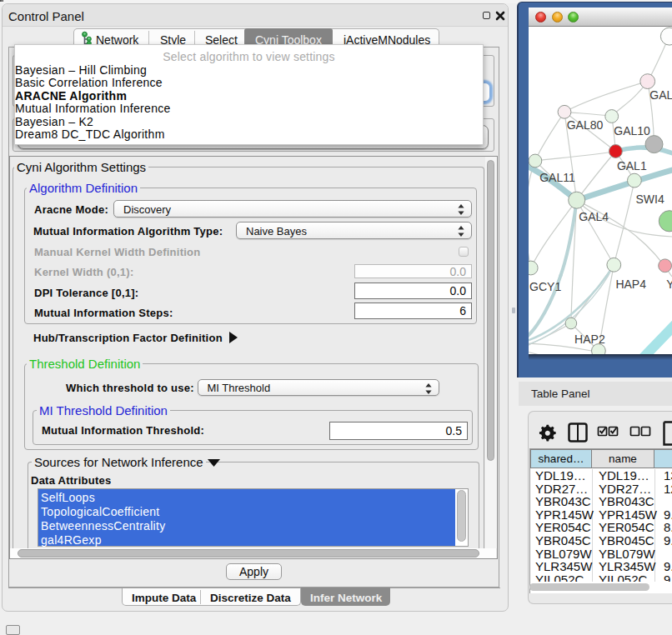  What do you see at coordinates (630, 284) in the screenshot?
I see `svg-text: HAP4` at bounding box center [630, 284].